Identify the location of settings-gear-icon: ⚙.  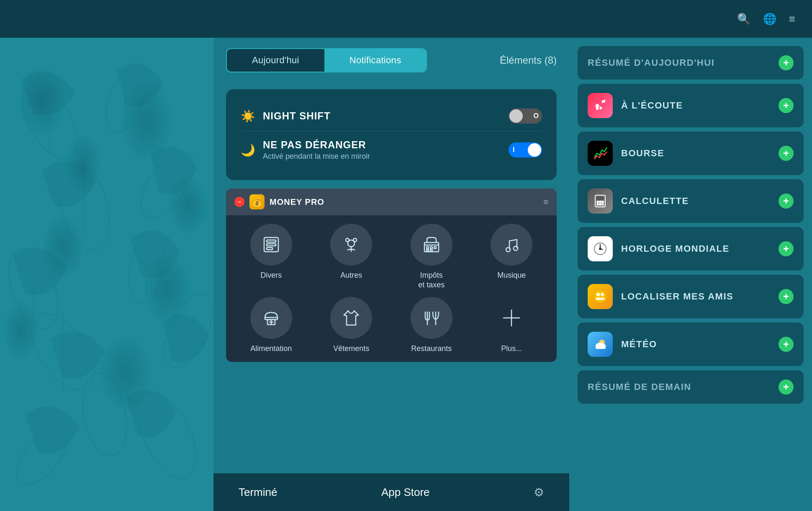
(539, 493).